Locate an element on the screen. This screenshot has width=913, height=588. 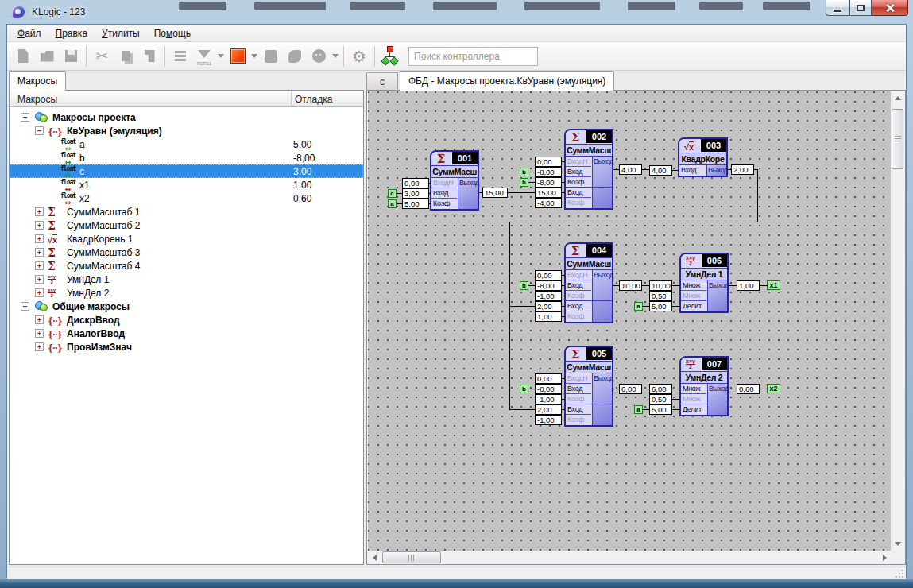
scroll-up-button is located at coordinates (898, 99).